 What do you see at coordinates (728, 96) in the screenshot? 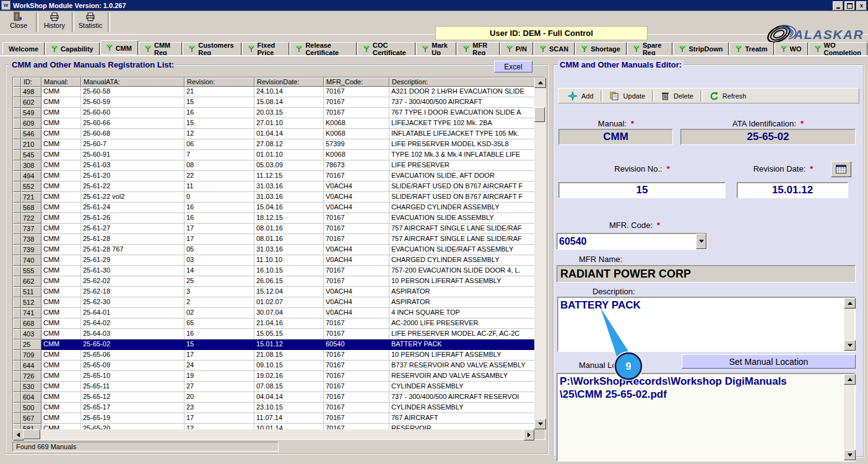
I see `refresh-button: Refresh` at bounding box center [728, 96].